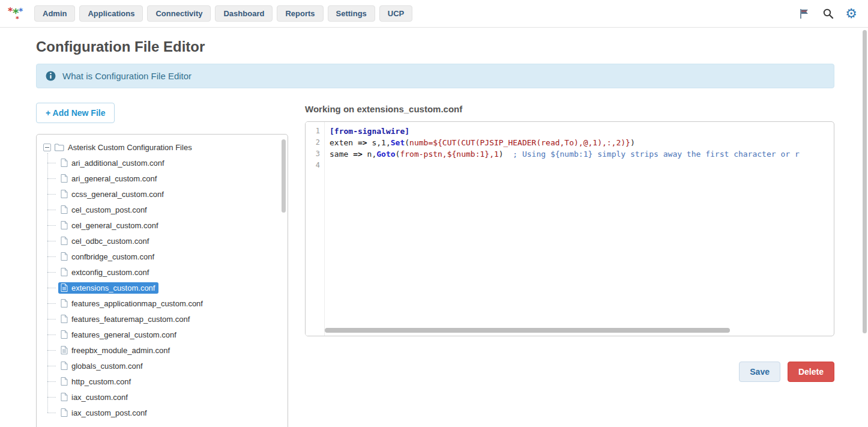  Describe the element at coordinates (313, 154) in the screenshot. I see `line-number: 3` at that location.